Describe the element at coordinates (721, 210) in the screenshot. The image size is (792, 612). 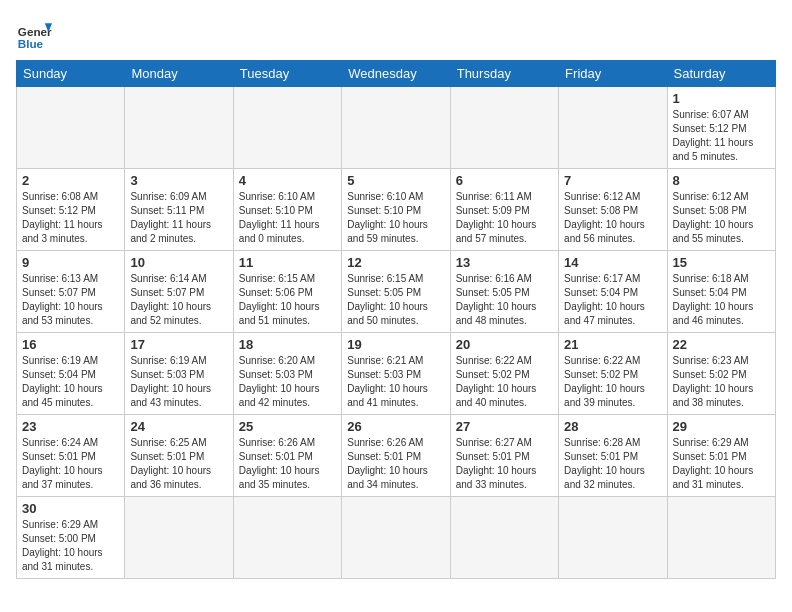
I see `calendar-cell: 8Sunrise: 6:12 AM Sunset: 5:08 PM Daylig…` at that location.